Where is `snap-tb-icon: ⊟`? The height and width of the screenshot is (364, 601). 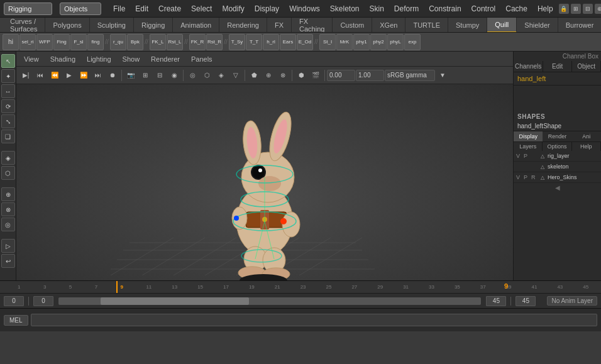
snap-tb-icon: ⊟ is located at coordinates (160, 75).